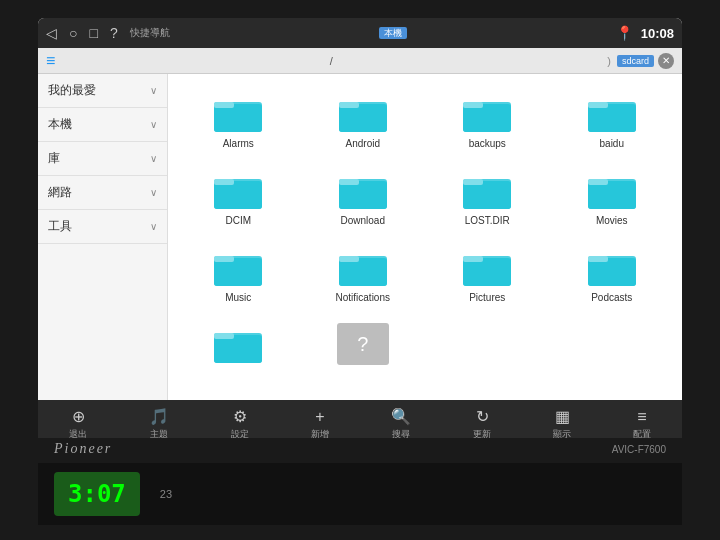  I want to click on location-icon: 📍, so click(624, 33).